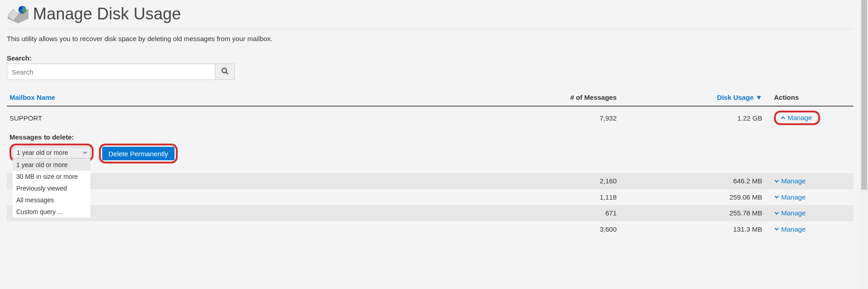 The image size is (868, 289). I want to click on col-actions: Actions, so click(809, 98).